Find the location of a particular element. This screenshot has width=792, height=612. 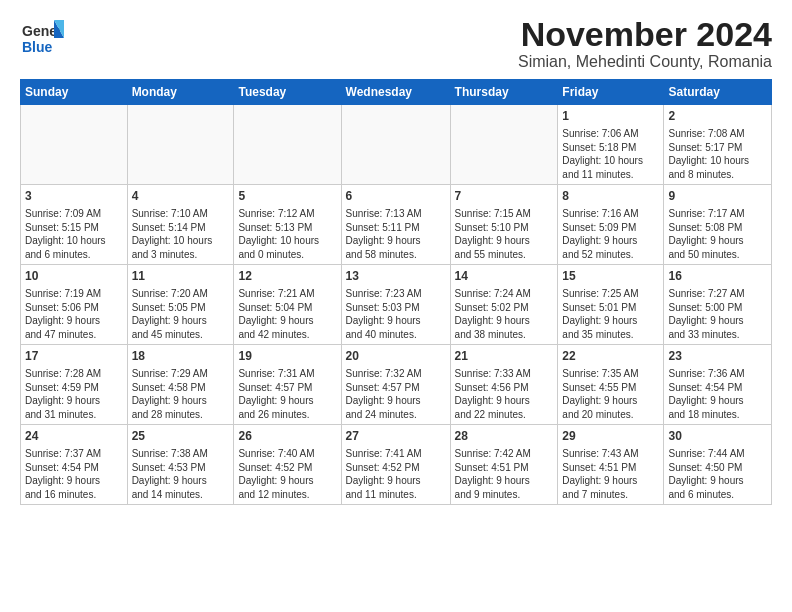

day-info: Sunrise: 7:23 AMSunset: 5:03 PMDaylight:… is located at coordinates (396, 314).